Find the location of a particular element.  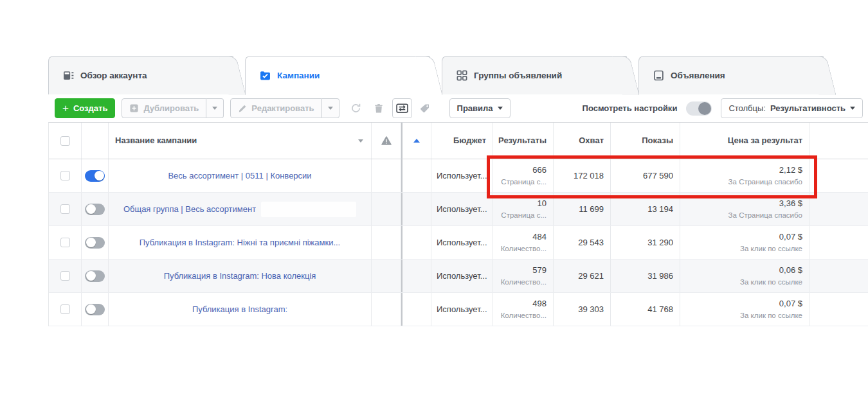

campaigns-toolbar: + Создать Дублировать Редактировать is located at coordinates (458, 108).